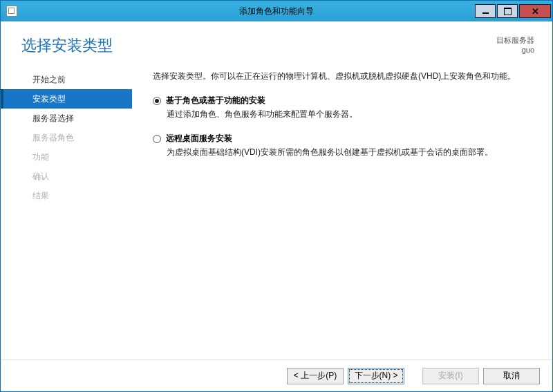 This screenshot has width=553, height=392. I want to click on option-title: 远程桌面服务安装, so click(199, 138).